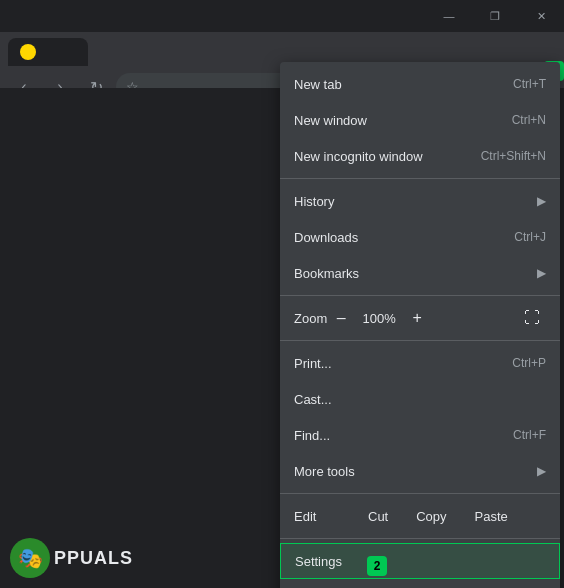  I want to click on menu-item-cast-label: Cast..., so click(420, 400).